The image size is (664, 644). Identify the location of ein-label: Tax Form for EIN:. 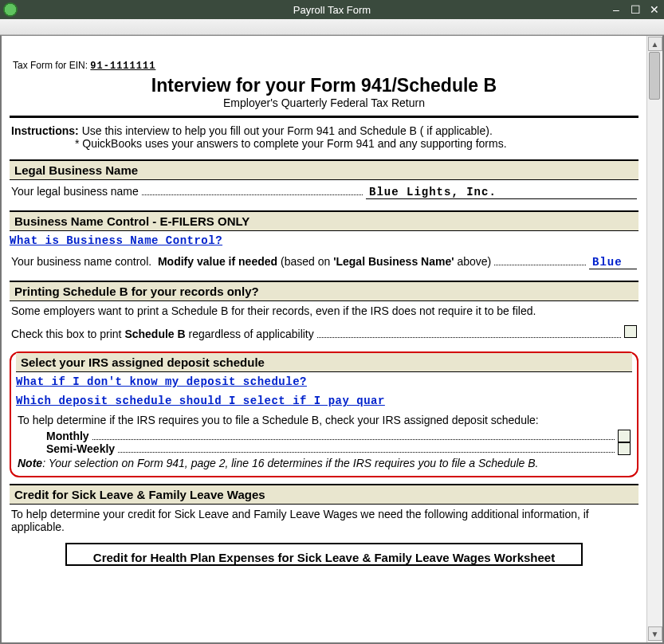
(50, 65).